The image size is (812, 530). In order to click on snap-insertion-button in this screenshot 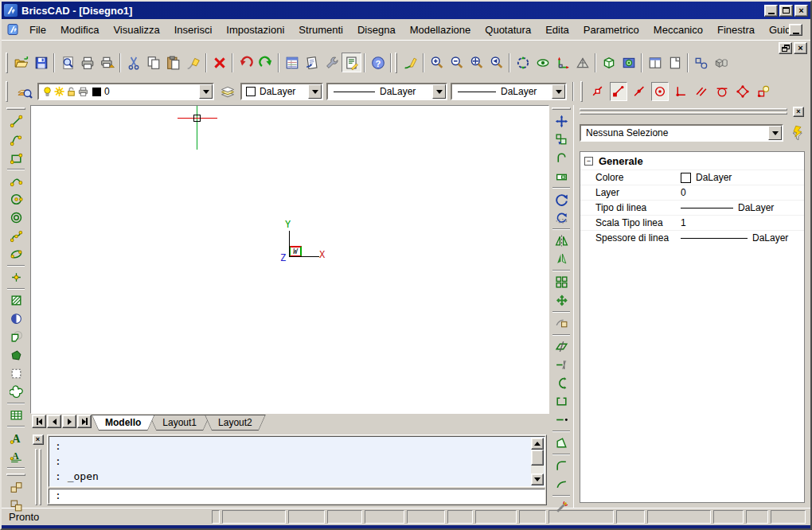, I will do `click(763, 92)`.